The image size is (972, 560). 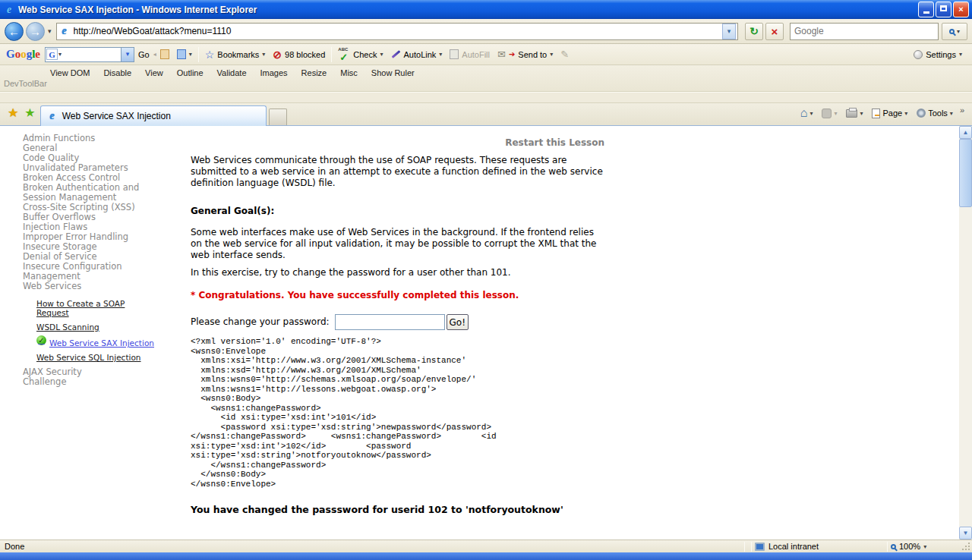 I want to click on goal-text: Some web interfaces make use of Web Serv…, so click(x=398, y=244).